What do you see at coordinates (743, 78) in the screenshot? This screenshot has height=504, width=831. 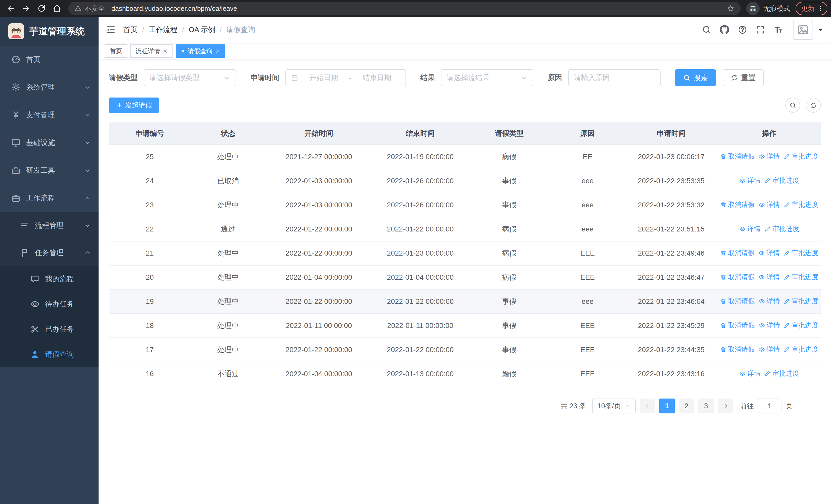 I see `reset-button: 重置` at bounding box center [743, 78].